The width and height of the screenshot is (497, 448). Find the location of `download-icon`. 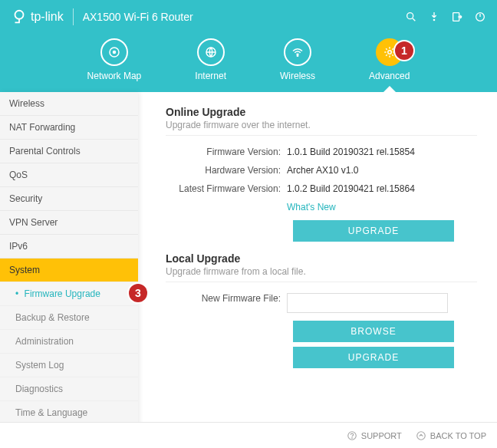

download-icon is located at coordinates (434, 17).